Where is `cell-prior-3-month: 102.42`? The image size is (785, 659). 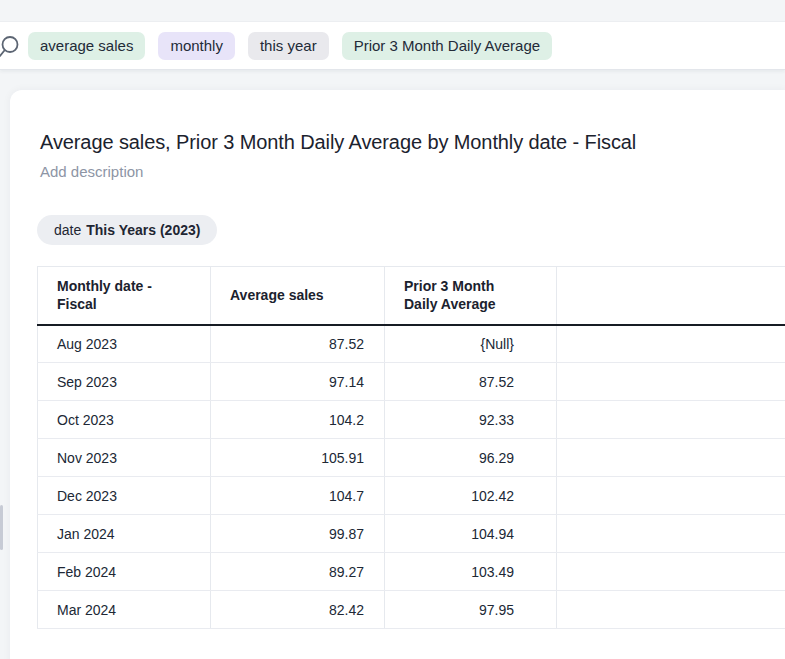 cell-prior-3-month: 102.42 is located at coordinates (471, 496).